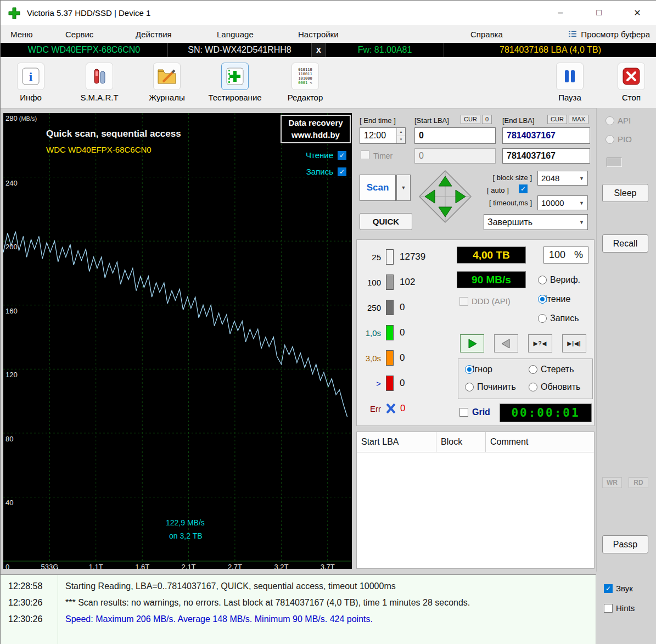  What do you see at coordinates (570, 82) in the screenshot?
I see `pause-button: Пауза` at bounding box center [570, 82].